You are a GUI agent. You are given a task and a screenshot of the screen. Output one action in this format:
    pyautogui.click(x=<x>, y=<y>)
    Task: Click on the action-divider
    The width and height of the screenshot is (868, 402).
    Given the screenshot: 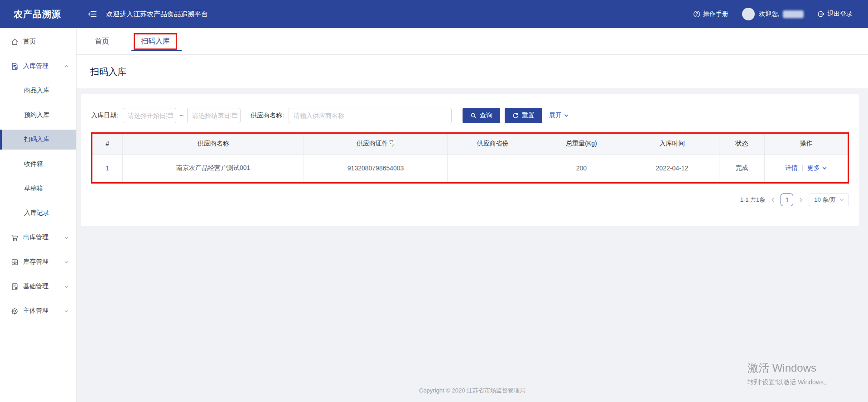 What is the action you would take?
    pyautogui.click(x=803, y=168)
    